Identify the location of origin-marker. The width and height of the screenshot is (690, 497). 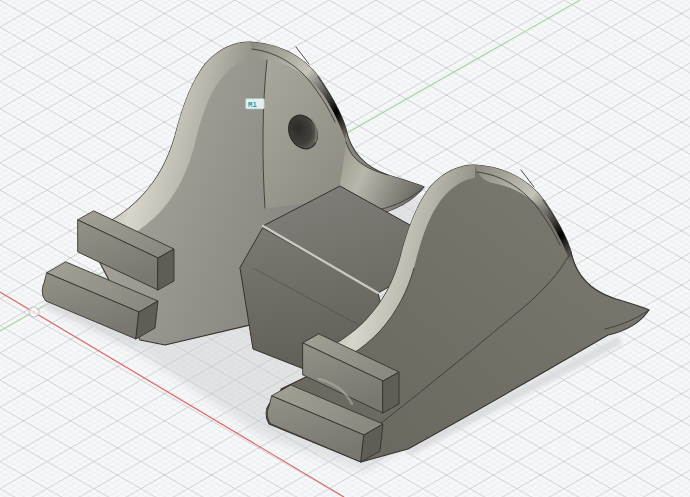
(34, 312).